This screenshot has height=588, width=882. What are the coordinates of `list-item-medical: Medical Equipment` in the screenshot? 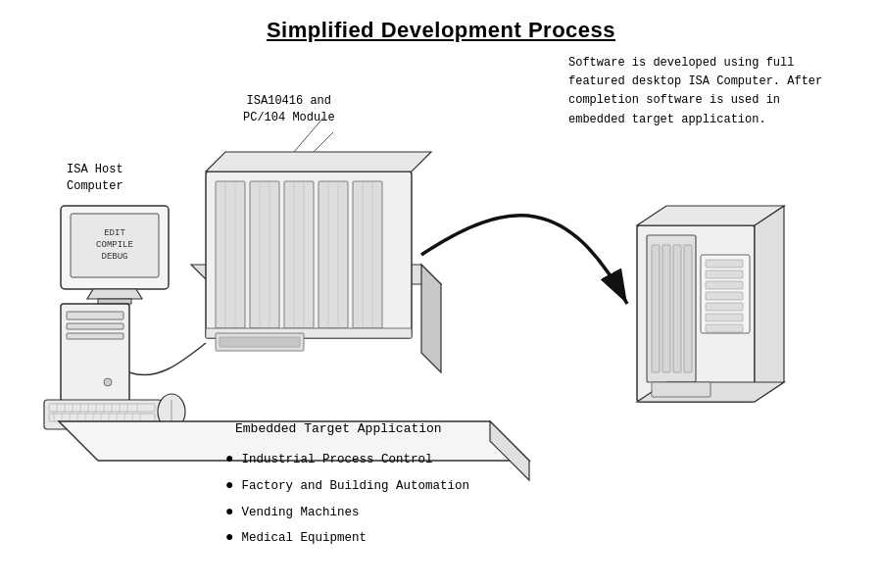 It's located at (347, 537).